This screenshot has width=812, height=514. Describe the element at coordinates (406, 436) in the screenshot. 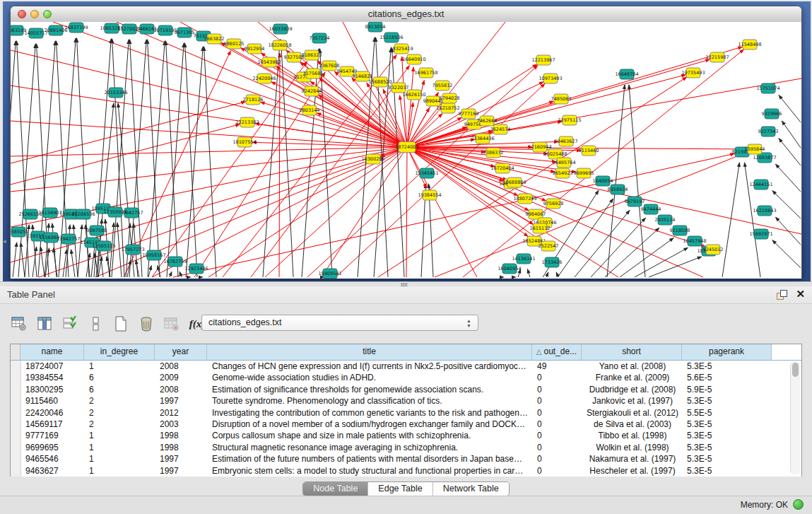

I see `table-row: 977716911998Corpus callosum shape and si…` at that location.